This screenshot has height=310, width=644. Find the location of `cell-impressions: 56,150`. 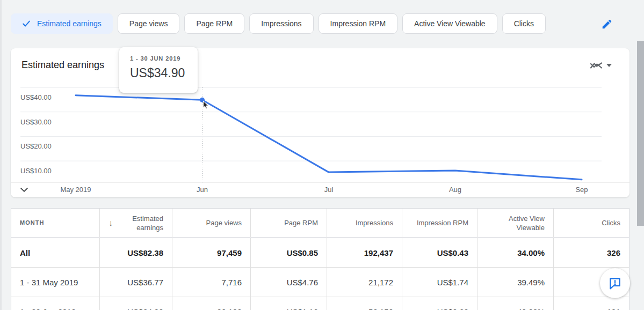

cell-impressions: 56,150 is located at coordinates (364, 304).